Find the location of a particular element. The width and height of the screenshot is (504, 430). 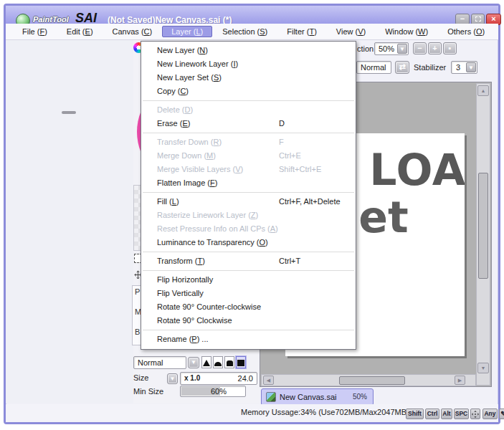

menu-item-rotate-90-counter-clockwise: Rotate 90° Counter-clockwise is located at coordinates (248, 307).